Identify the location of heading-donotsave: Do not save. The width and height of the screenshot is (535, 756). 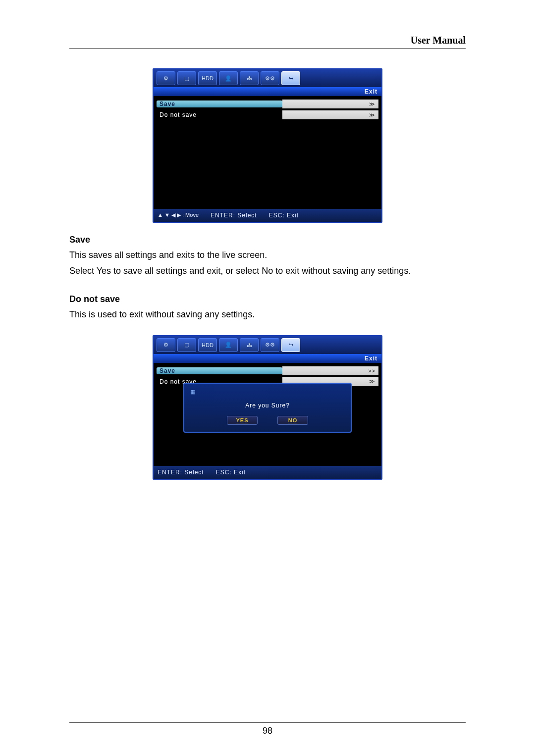
(268, 299).